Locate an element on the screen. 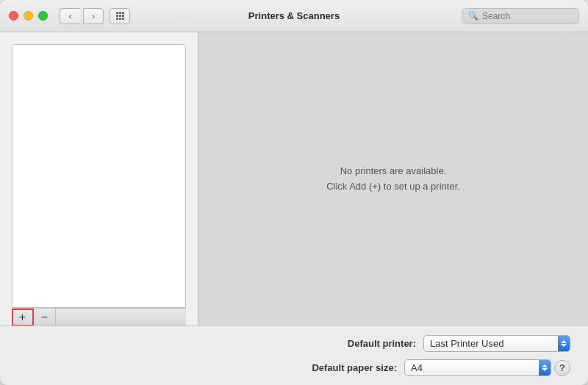  search-box: 🔍 is located at coordinates (520, 16).